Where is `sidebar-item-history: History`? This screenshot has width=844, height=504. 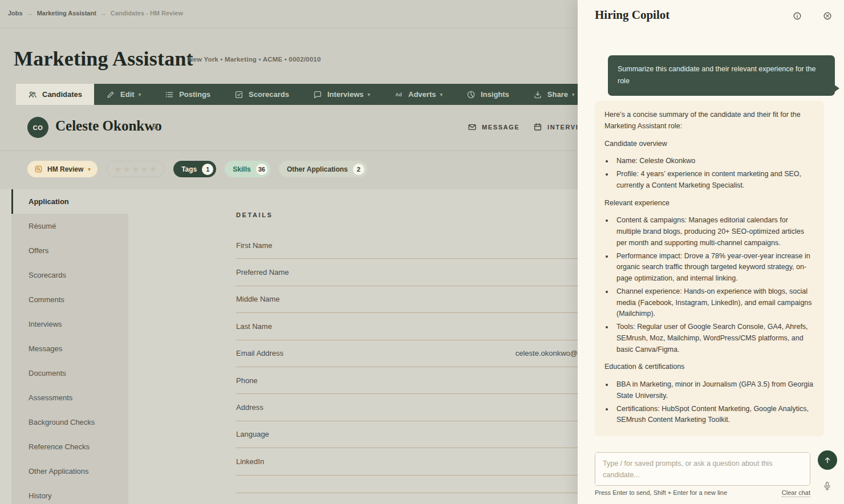 sidebar-item-history: History is located at coordinates (70, 494).